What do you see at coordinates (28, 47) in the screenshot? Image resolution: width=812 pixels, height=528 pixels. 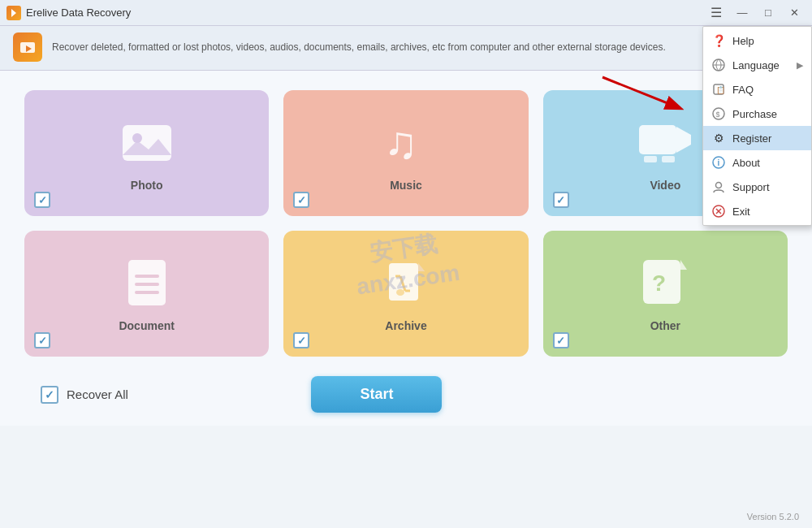 I see `app-logo` at bounding box center [28, 47].